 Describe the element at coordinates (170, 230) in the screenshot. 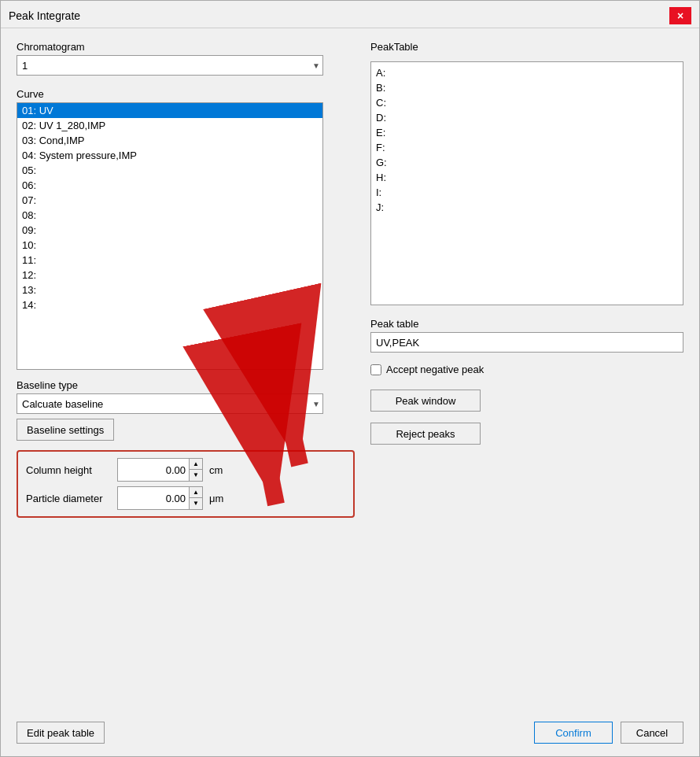

I see `curve-listbox-item: 09:` at that location.